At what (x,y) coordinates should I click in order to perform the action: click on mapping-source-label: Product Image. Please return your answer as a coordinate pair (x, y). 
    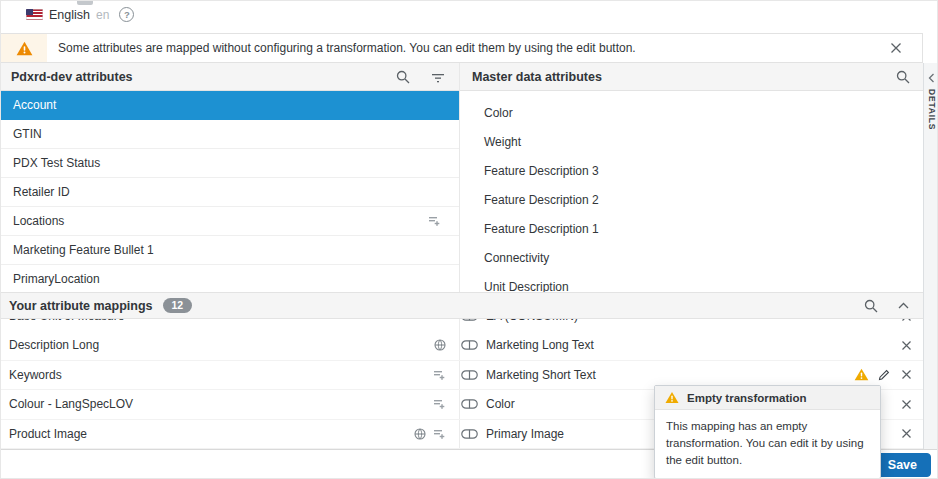
    Looking at the image, I should click on (212, 434).